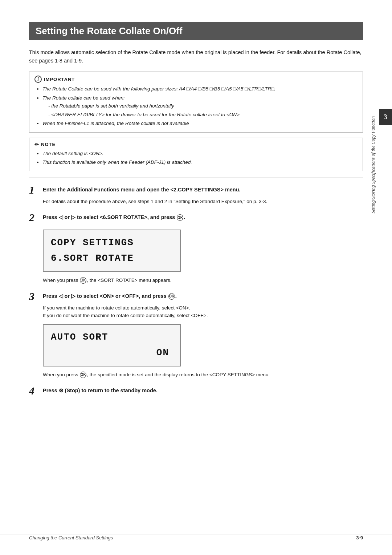 The width and height of the screenshot is (392, 555). Describe the element at coordinates (200, 107) in the screenshot. I see `important-item-2: The Rotate collate can be used when: the…` at that location.